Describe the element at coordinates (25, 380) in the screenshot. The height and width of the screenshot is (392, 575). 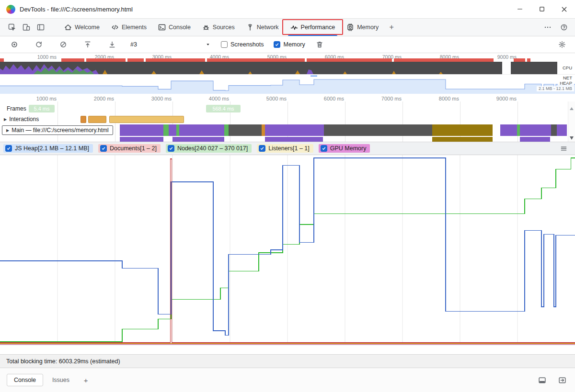
I see `drawer-tab-console: Console` at that location.